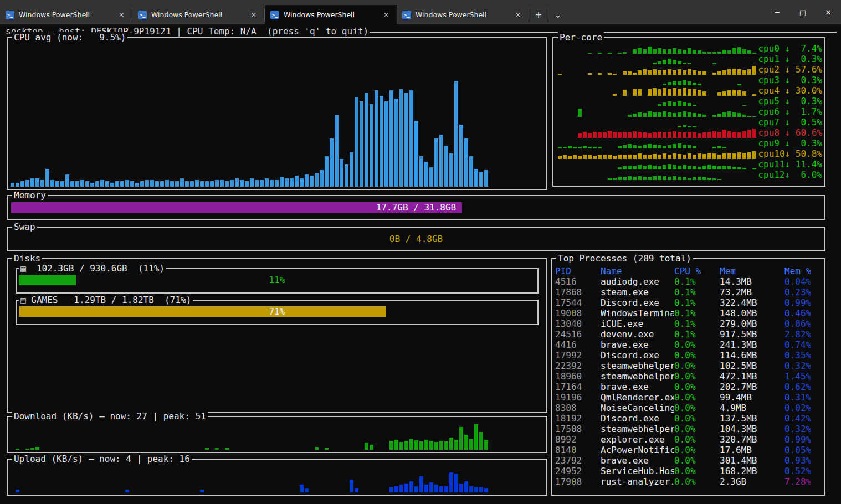 The height and width of the screenshot is (504, 841). Describe the element at coordinates (689, 387) in the screenshot. I see `process-row: 17164brave.exe0.0%202.7MB0.62%` at that location.